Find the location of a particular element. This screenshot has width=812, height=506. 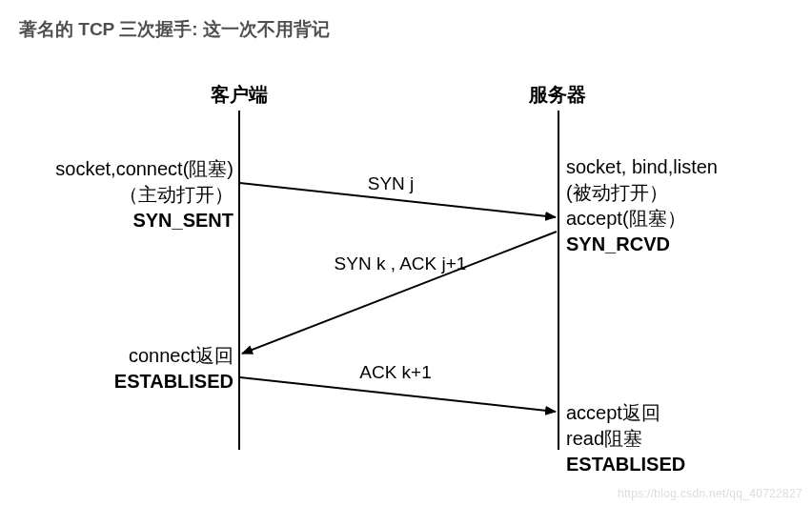

client-step1-line1: socket,connect(阻塞) is located at coordinates (133, 170).